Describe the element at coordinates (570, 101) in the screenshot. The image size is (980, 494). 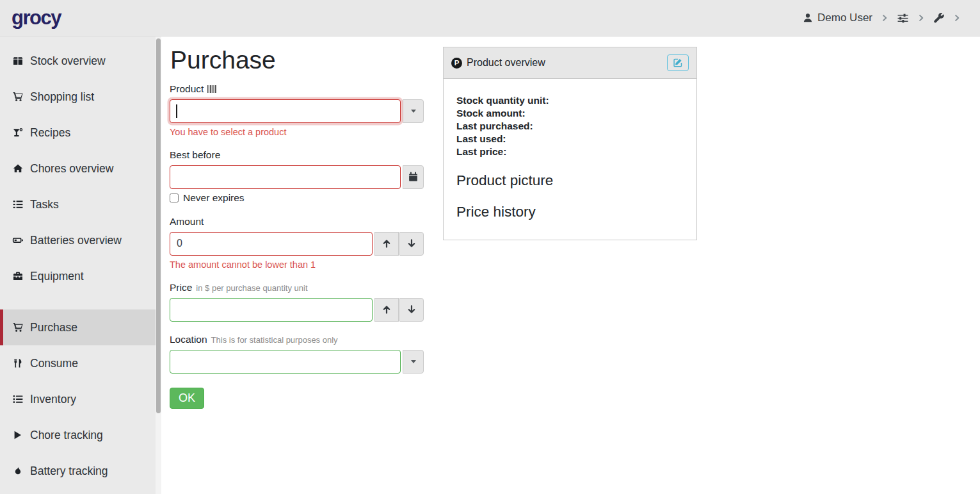
I see `stock-quantity-unit-line: Stock quantity unit:` at that location.